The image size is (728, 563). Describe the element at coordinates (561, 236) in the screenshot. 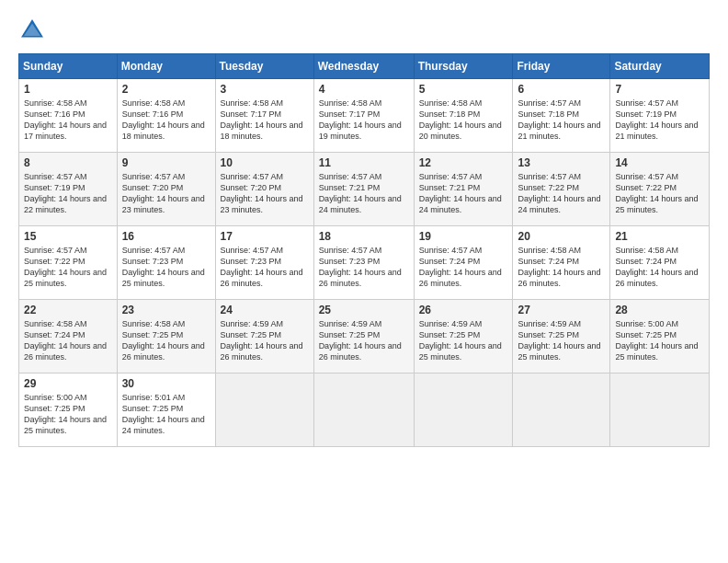

I see `day-number: 20` at that location.